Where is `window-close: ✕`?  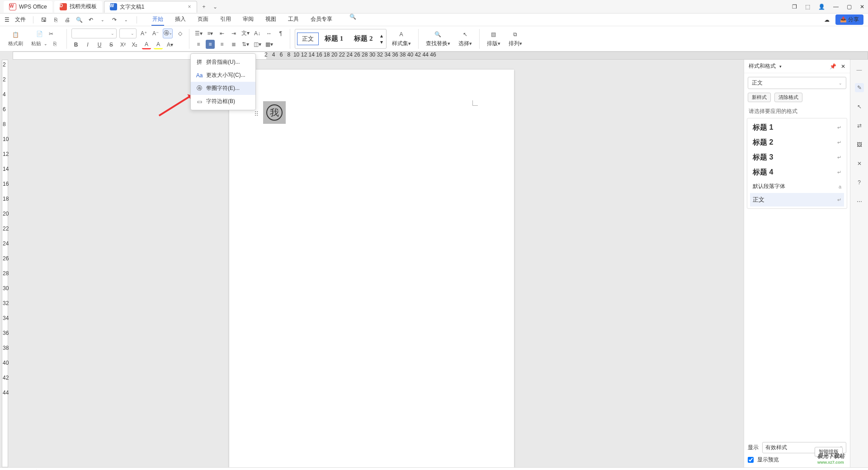
window-close: ✕ is located at coordinates (862, 7).